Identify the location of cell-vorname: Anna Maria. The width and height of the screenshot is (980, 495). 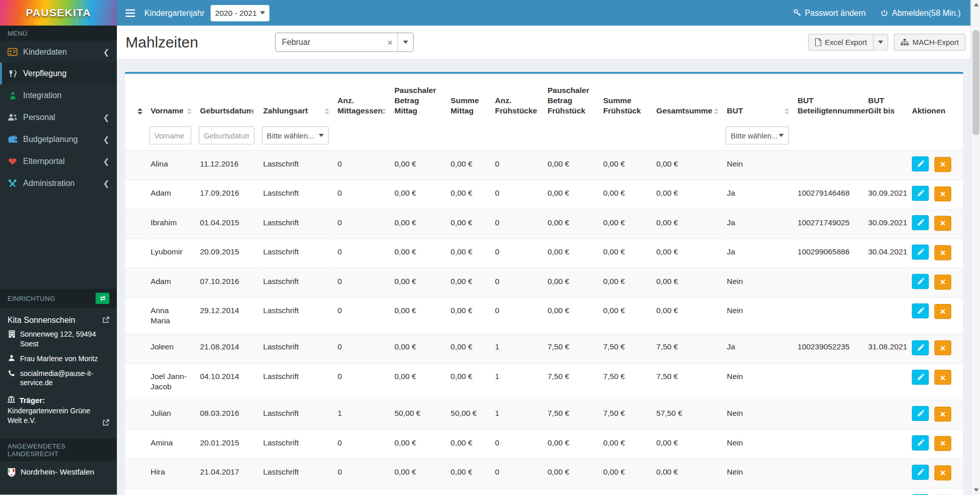
(170, 316).